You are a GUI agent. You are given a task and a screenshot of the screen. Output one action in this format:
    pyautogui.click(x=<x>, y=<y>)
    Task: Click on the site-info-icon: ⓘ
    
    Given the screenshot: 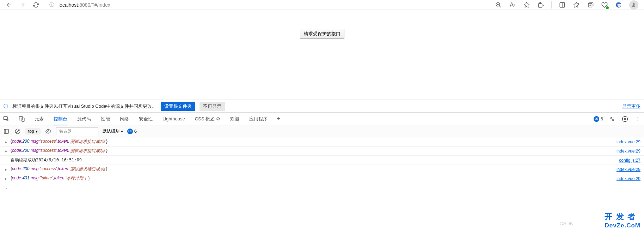 What is the action you would take?
    pyautogui.click(x=52, y=5)
    